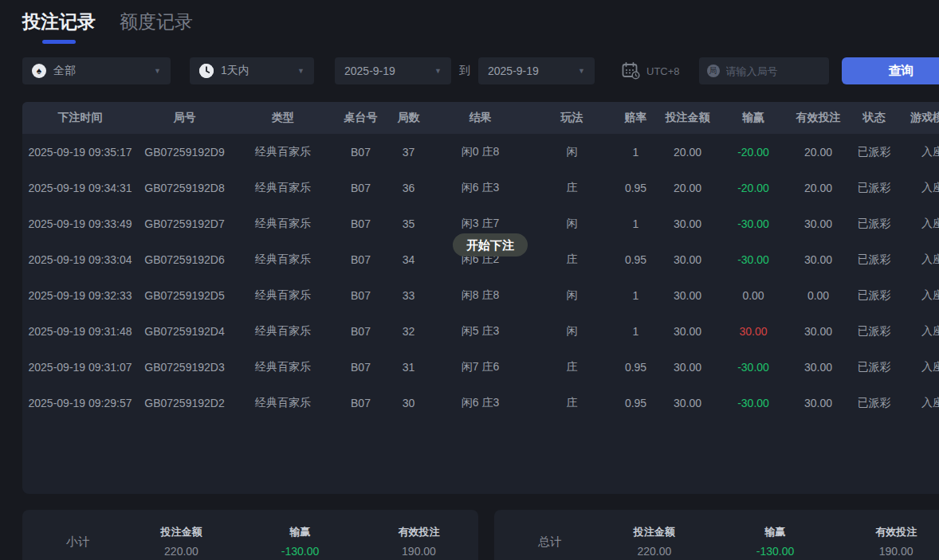 This screenshot has height=560, width=939. Describe the element at coordinates (536, 71) in the screenshot. I see `date-to-dropdown: 2025-9-19 ▼` at that location.